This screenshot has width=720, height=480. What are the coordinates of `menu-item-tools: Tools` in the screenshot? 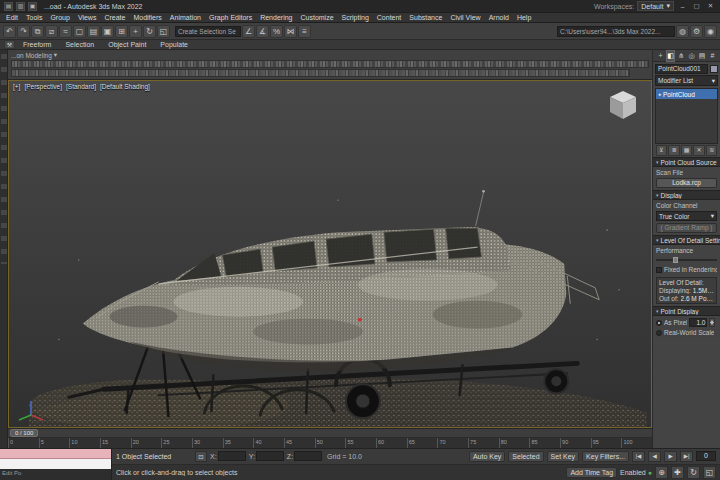 It's located at (34, 18).